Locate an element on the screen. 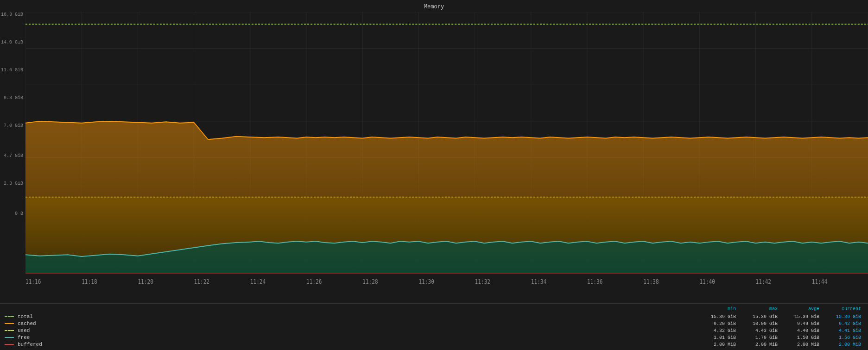 The image size is (868, 350). total-max: 15.39 GiB is located at coordinates (759, 317).